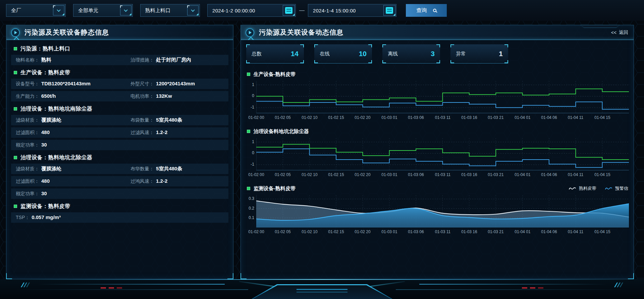 The width and height of the screenshot is (644, 299). What do you see at coordinates (120, 218) in the screenshot?
I see `kv-cell: TSP：0.057 mg/m³` at bounding box center [120, 218].